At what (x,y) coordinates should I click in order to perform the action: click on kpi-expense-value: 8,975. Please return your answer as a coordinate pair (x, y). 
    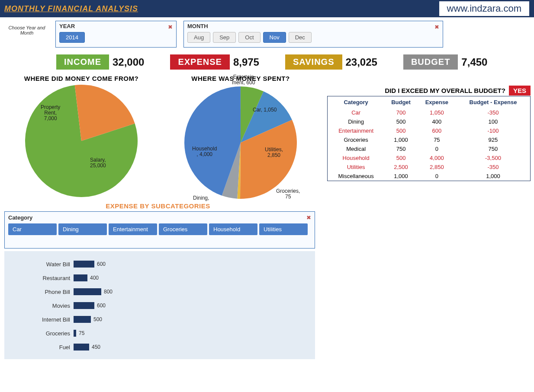
    Looking at the image, I should click on (246, 62).